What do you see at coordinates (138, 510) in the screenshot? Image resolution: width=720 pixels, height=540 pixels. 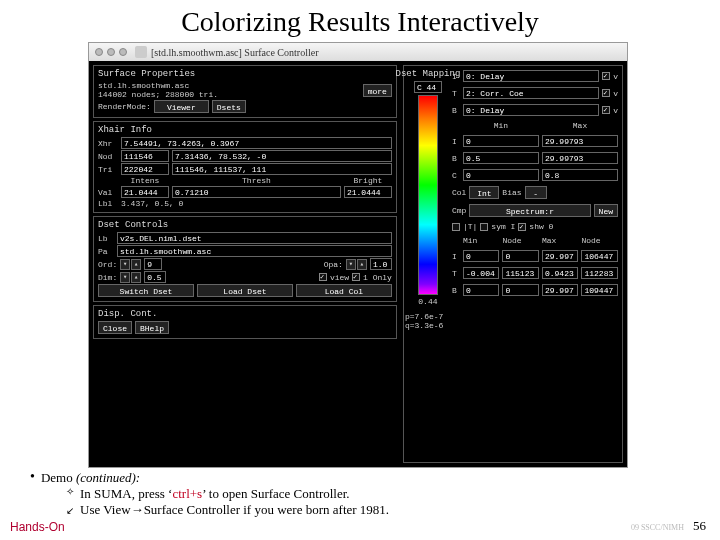 I see `arrow-right-icon: →` at bounding box center [138, 510].